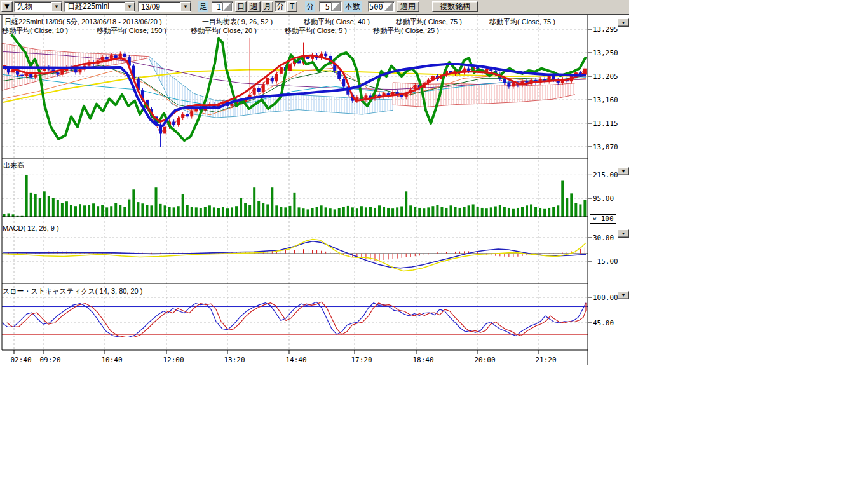 Image resolution: width=868 pixels, height=488 pixels. What do you see at coordinates (83, 22) in the screenshot?
I see `chart-title: 日経225mini 13/09( 5分, 2013/06/18 - 2013/0…` at bounding box center [83, 22].